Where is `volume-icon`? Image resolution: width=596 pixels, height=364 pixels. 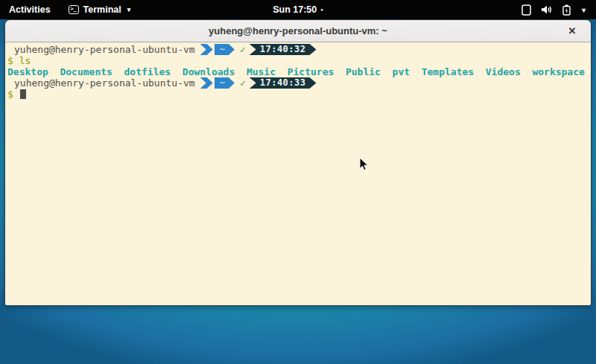
volume-icon is located at coordinates (547, 10).